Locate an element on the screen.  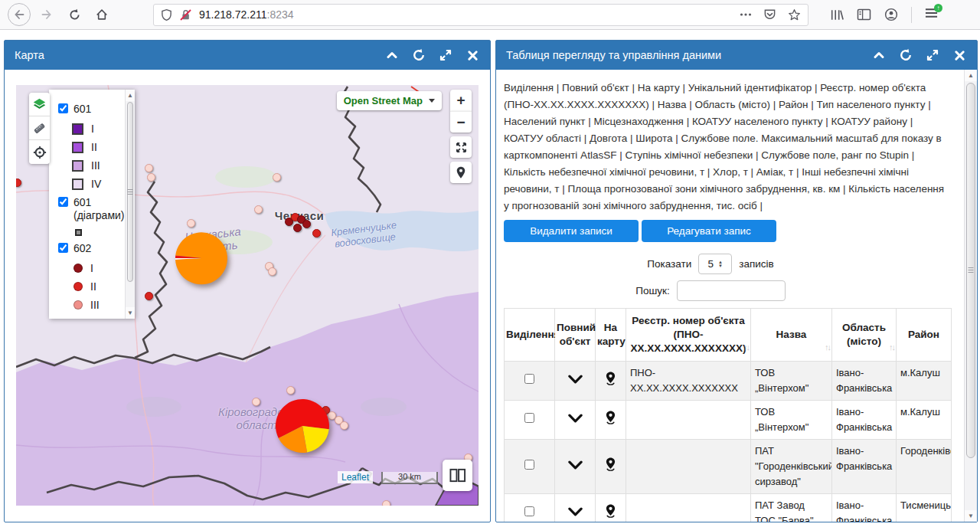
url-bar: 91.218.72.211:8234 is located at coordinates (481, 15).